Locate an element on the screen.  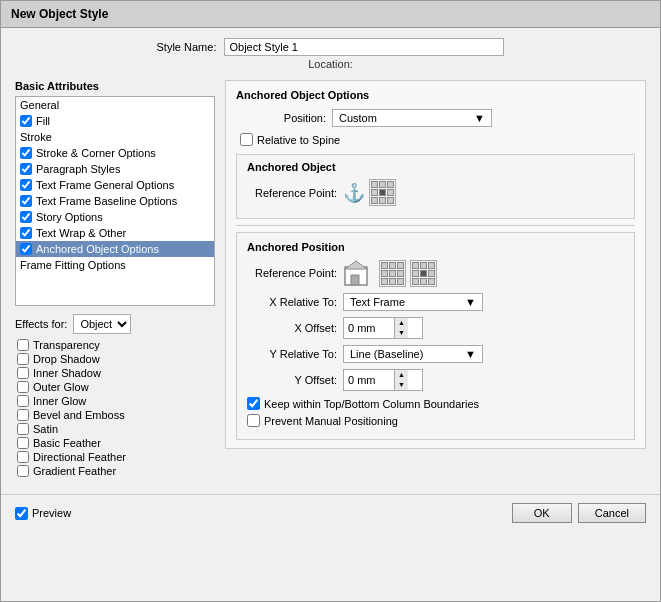
tf-general-checkbox is located at coordinates (26, 185).